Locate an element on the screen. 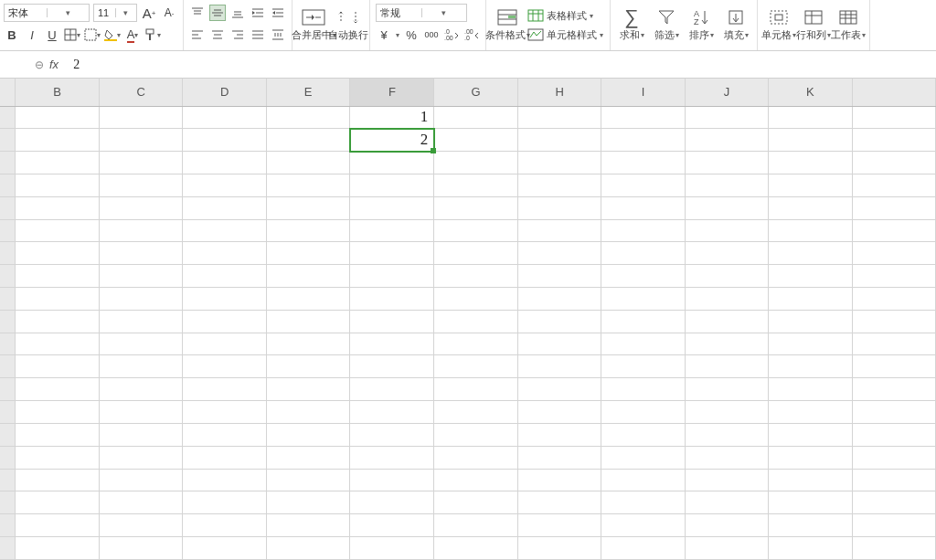 The image size is (936, 560). cell-G11 is located at coordinates (476, 343).